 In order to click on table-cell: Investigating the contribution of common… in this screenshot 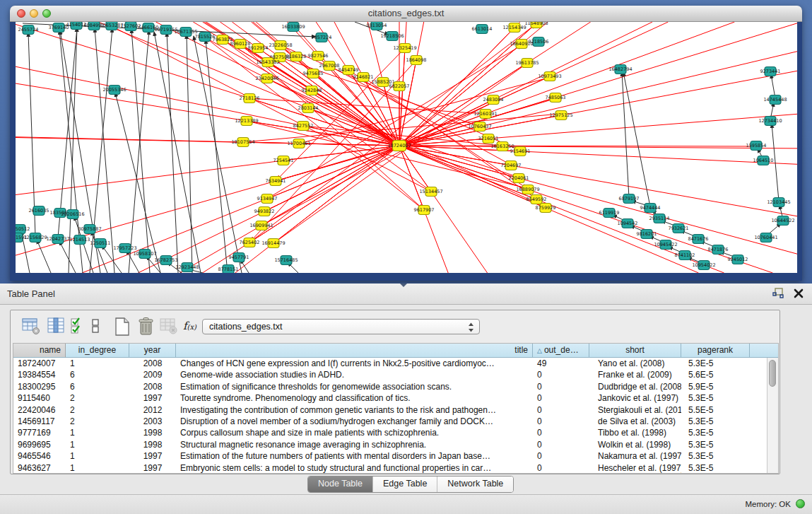, I will do `click(355, 410)`.